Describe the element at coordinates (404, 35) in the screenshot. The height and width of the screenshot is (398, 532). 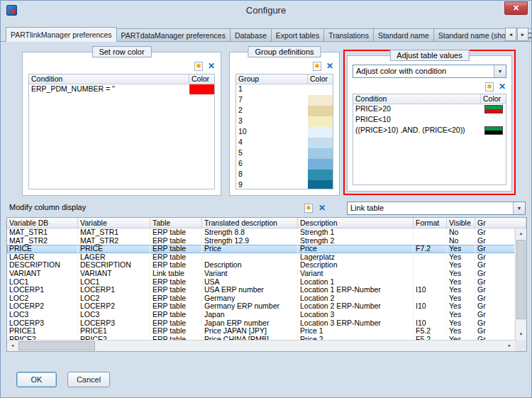
I see `tab-standard-name: Standard name` at that location.